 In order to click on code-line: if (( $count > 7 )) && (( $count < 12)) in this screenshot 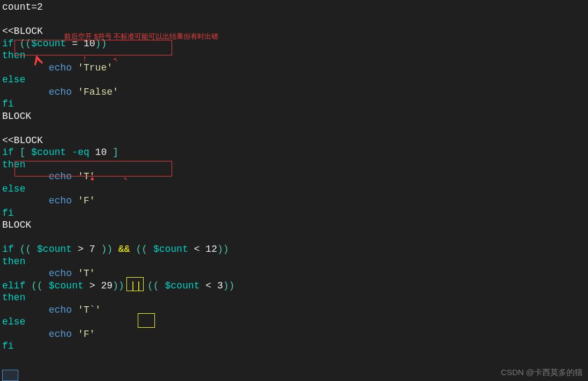, I will do `click(294, 250)`.